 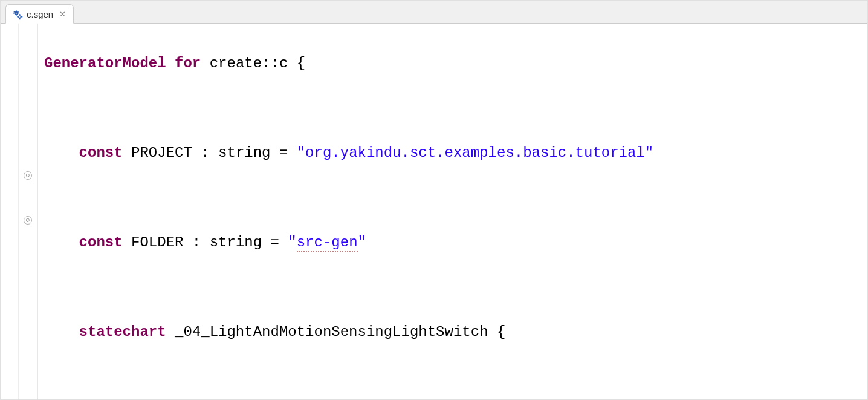 What do you see at coordinates (28, 212) in the screenshot?
I see `fold-gutter: ⊖ ⊖` at bounding box center [28, 212].